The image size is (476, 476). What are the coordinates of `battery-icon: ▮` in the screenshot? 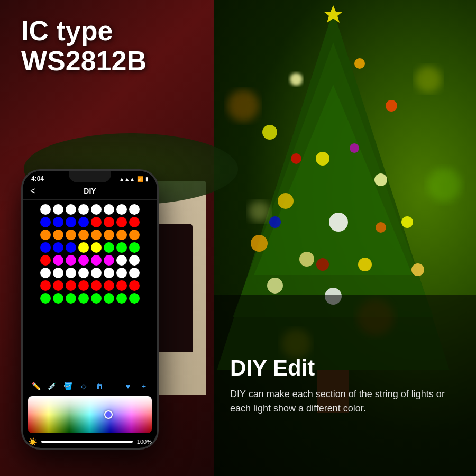 It's located at (147, 179).